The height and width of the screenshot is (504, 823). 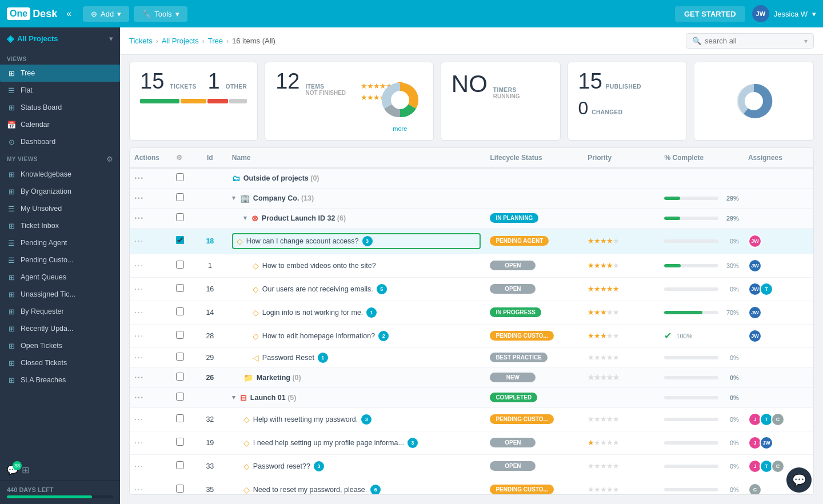 What do you see at coordinates (766, 289) in the screenshot?
I see `avatar: T` at bounding box center [766, 289].